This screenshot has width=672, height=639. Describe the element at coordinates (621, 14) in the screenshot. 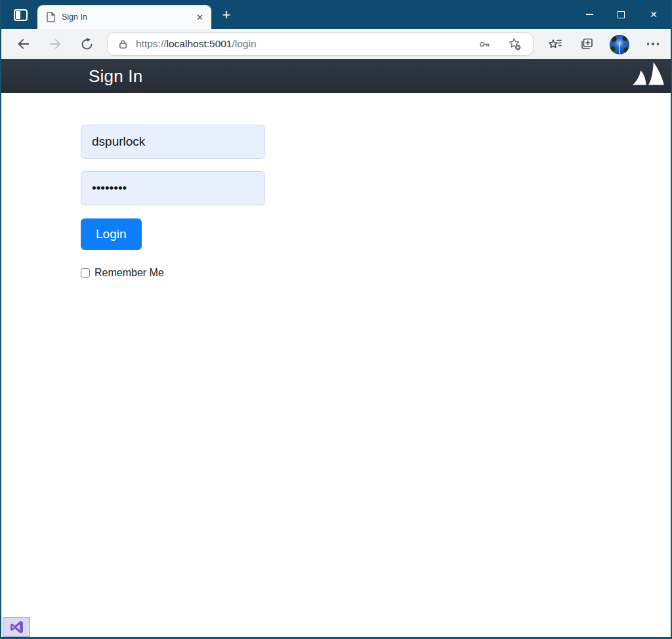

I see `maximize-button` at that location.